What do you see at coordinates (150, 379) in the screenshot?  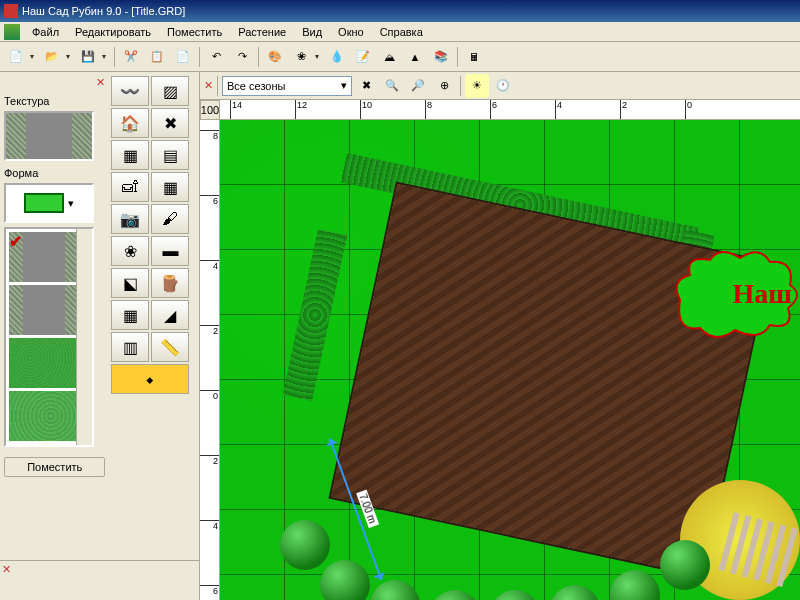 I see `sign-tool: ⬥` at bounding box center [150, 379].